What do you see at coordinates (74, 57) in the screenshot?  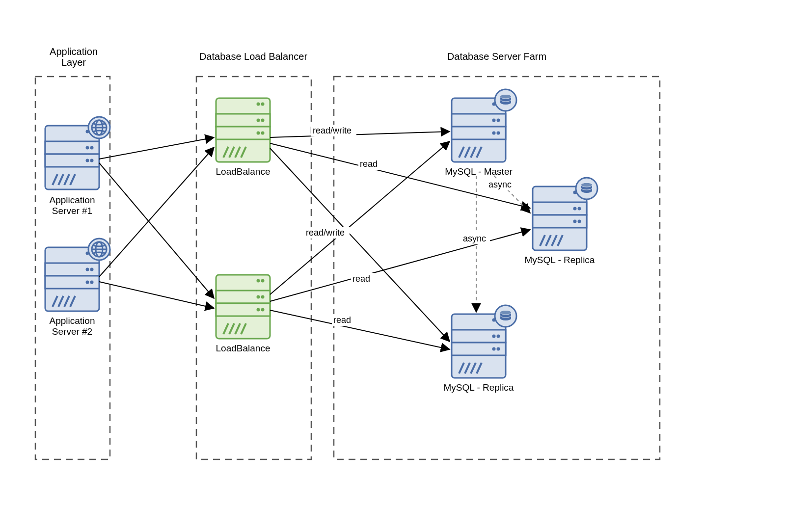 I see `svg-text: ApplicationLayer` at bounding box center [74, 57].